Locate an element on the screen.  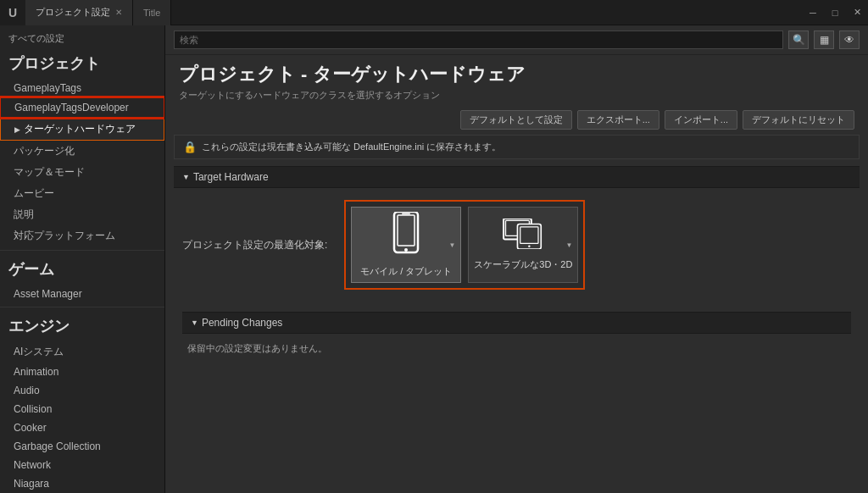
sidebar-item-cooker: Cooker is located at coordinates (82, 428).